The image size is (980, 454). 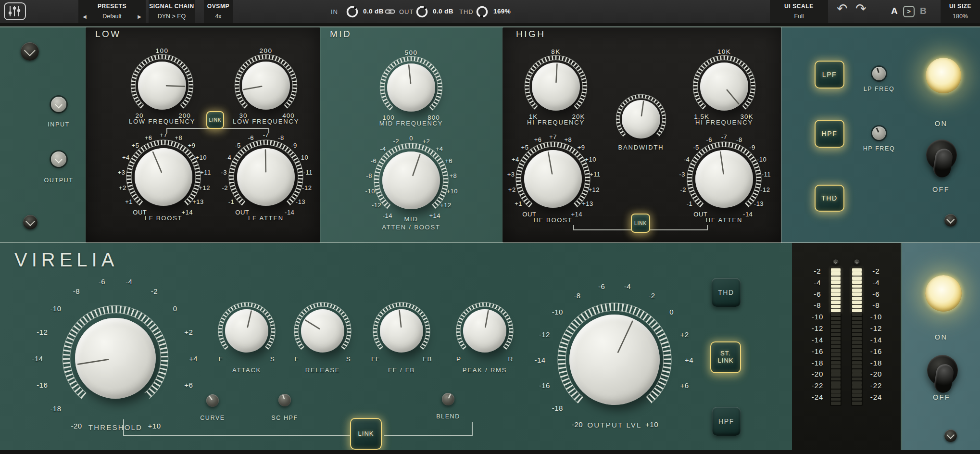 What do you see at coordinates (406, 12) in the screenshot?
I see `out-trim-label: OUT` at bounding box center [406, 12].